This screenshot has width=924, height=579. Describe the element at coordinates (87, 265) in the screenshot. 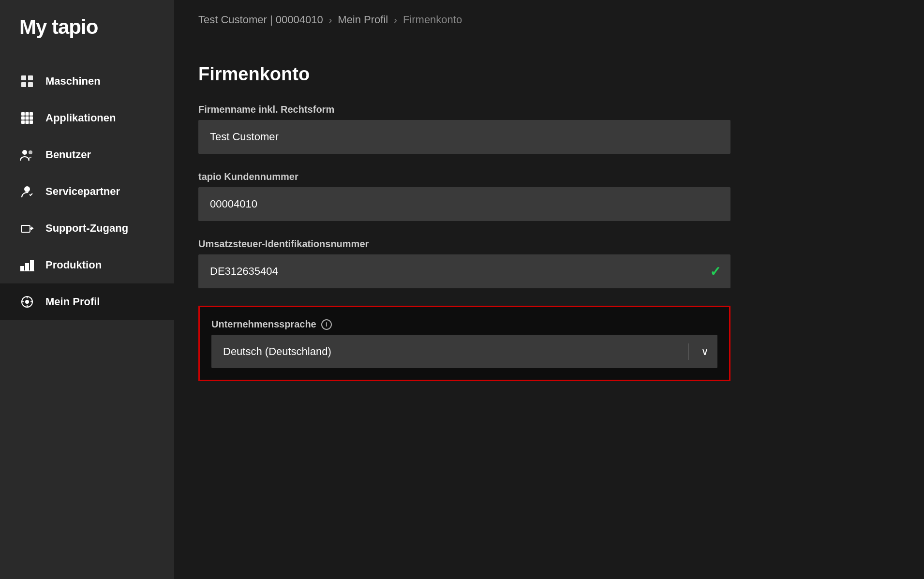

I see `sidebar-item-produktion: Produktion` at that location.